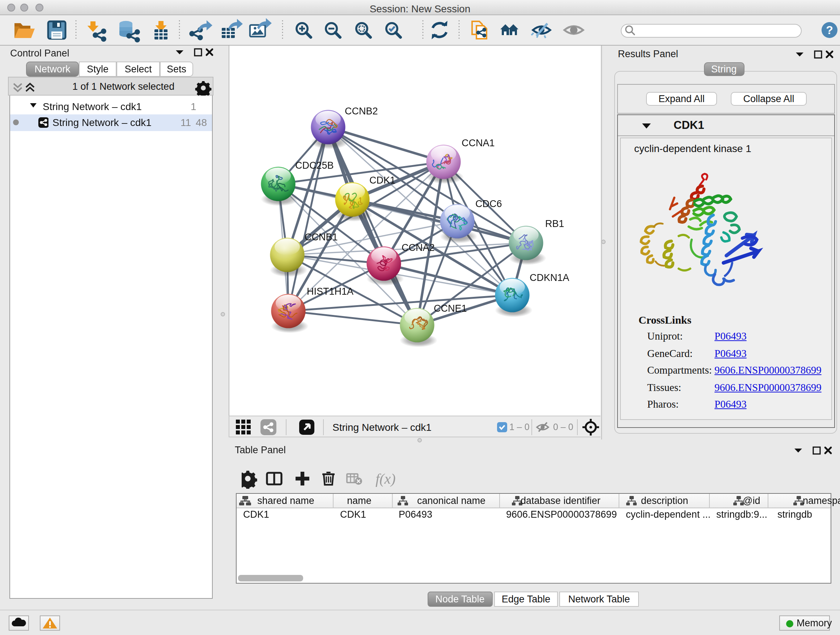  I want to click on svg-text: HIST1H1A, so click(330, 291).